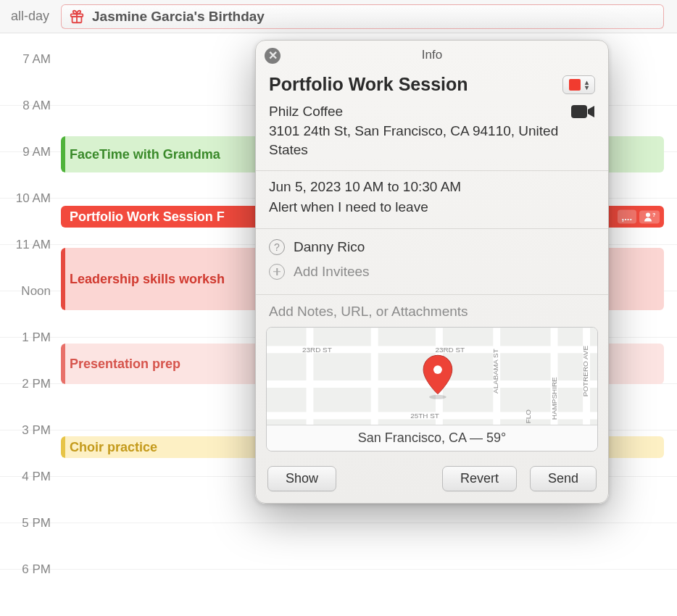 This screenshot has height=616, width=677. I want to click on gift-icon, so click(77, 17).